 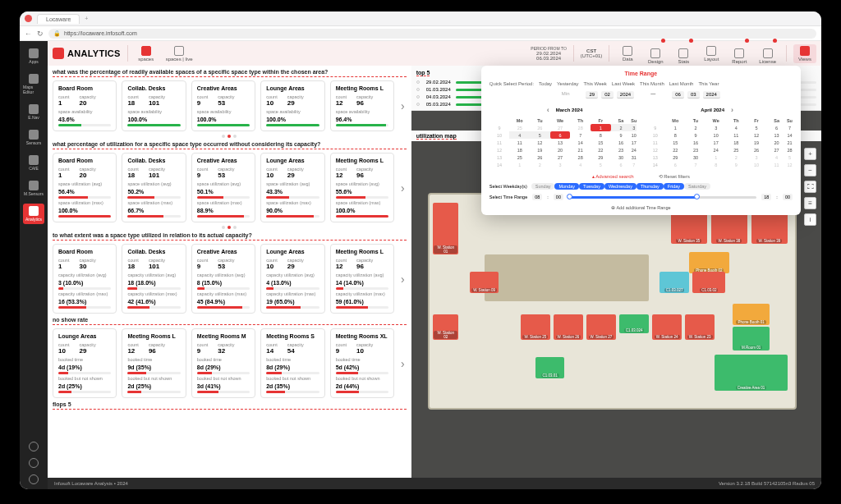 What do you see at coordinates (601, 327) in the screenshot?
I see `room: W. Station 27` at bounding box center [601, 327].